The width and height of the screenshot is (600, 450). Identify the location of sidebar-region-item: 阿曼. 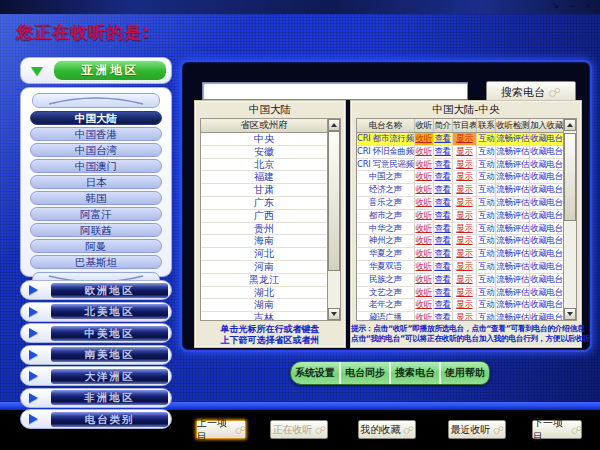
(96, 246).